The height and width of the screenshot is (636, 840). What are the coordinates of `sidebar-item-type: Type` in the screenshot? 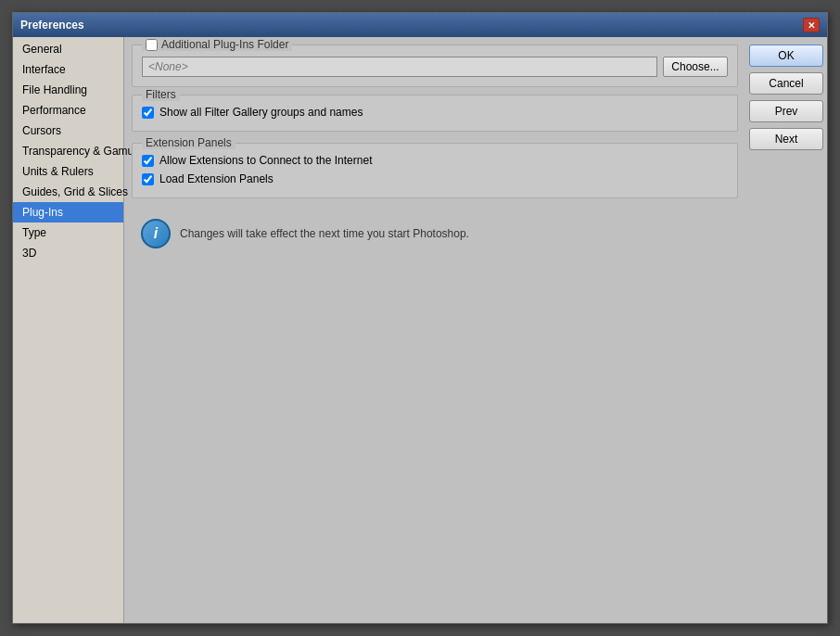 It's located at (69, 233).